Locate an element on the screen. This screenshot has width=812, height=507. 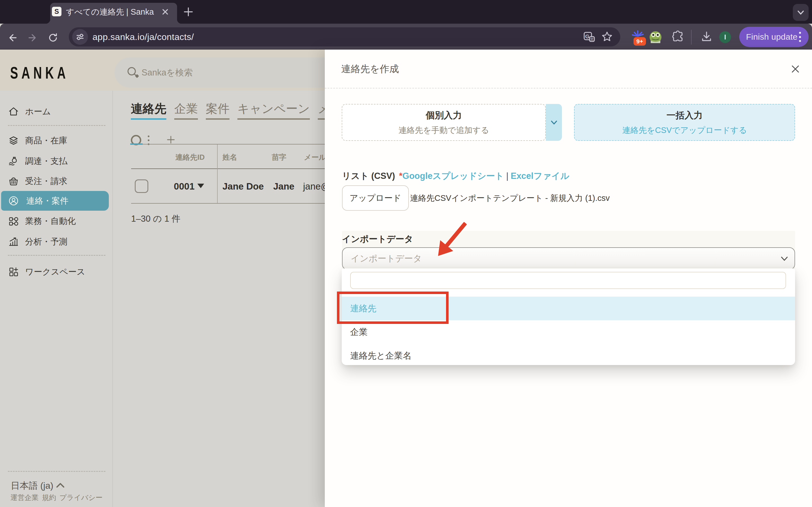
basket-icon is located at coordinates (13, 181).